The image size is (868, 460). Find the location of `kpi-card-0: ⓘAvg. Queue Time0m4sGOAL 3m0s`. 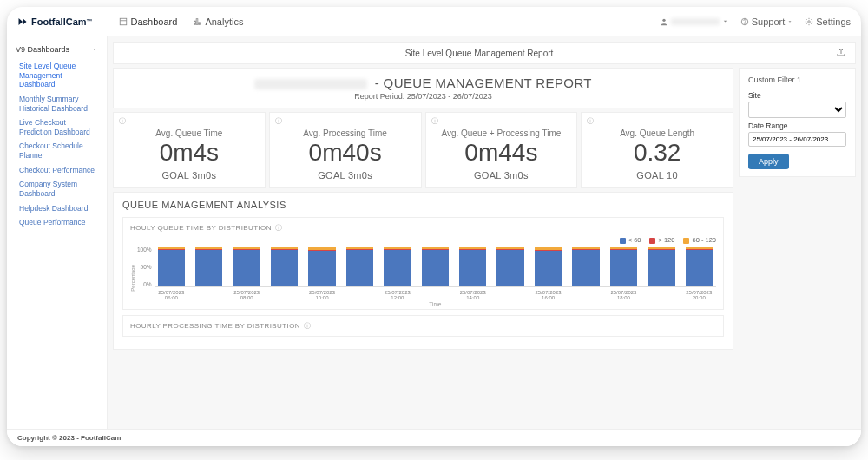

kpi-card-0: ⓘAvg. Queue Time0m4sGOAL 3m0s is located at coordinates (189, 150).